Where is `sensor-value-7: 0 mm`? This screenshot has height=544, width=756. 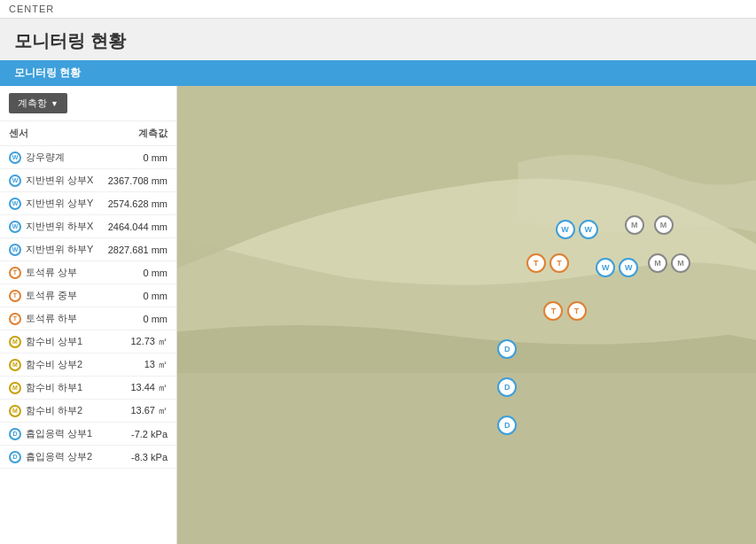
sensor-value-7: 0 mm is located at coordinates (135, 319).